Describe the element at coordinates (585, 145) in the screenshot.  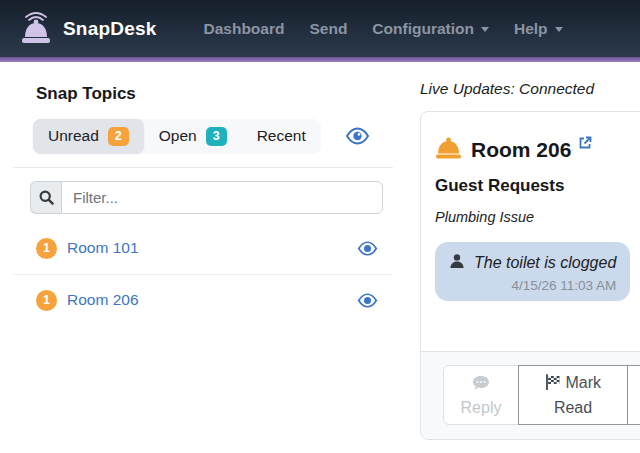
I see `external-link-icon` at that location.